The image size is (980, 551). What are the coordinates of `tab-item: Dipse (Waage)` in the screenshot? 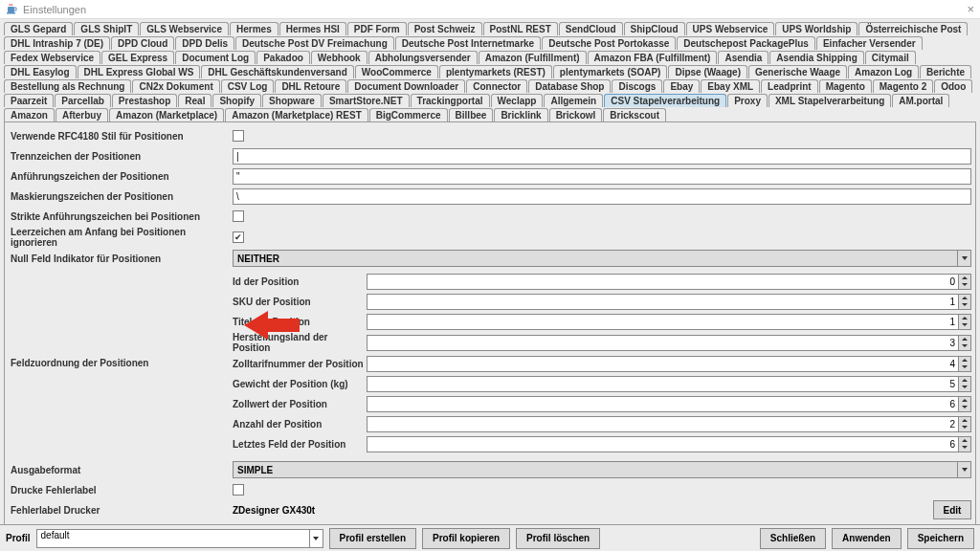 It's located at (708, 72).